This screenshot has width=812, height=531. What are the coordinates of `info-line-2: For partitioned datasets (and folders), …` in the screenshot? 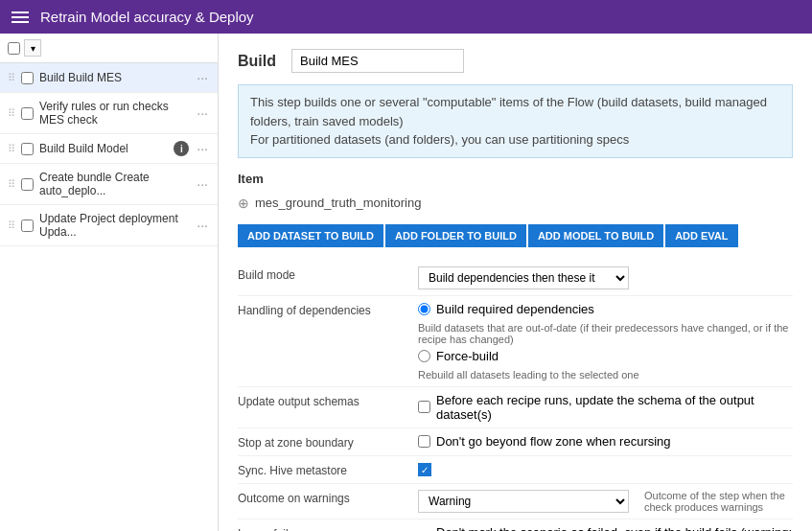 It's located at (516, 140).